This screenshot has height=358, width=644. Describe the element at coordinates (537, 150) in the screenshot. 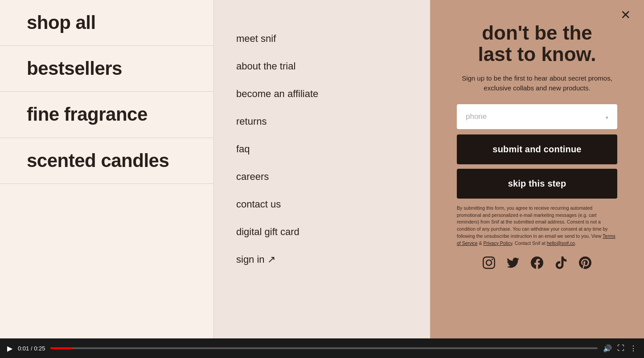

I see `submit-button: submit and continue` at that location.